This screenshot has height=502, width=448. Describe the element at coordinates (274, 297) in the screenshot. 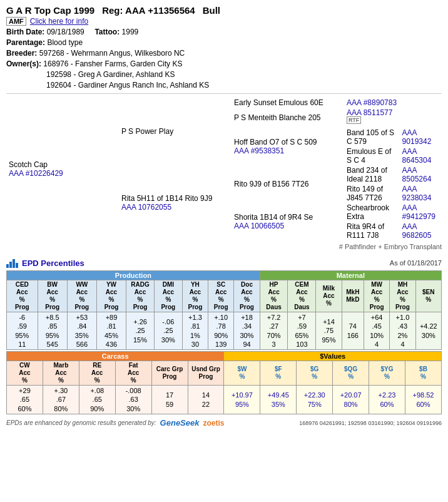

I see `col-hp: HPAcc%Daus` at that location.